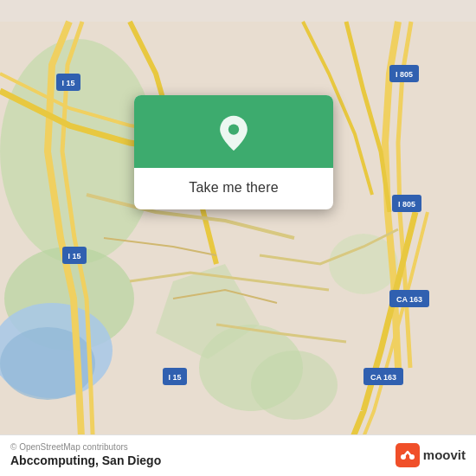  What do you see at coordinates (234, 152) in the screenshot?
I see `popup-card: Take me there` at bounding box center [234, 152].